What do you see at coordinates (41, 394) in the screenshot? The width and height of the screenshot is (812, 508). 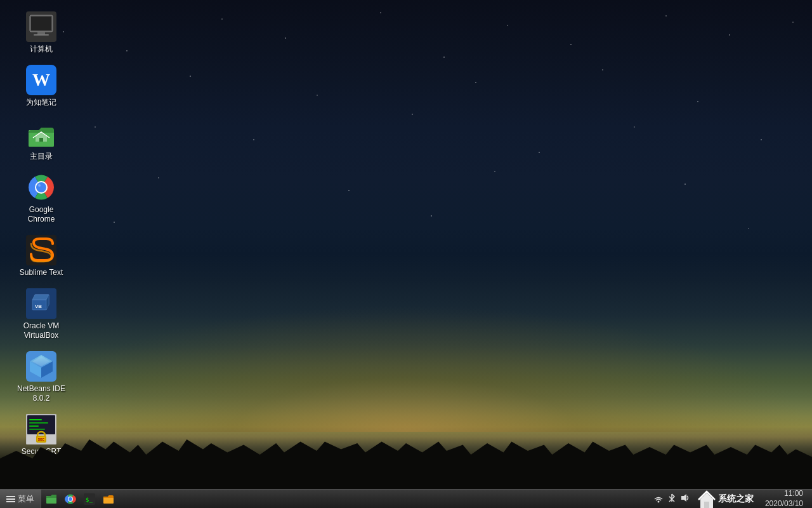 I see `netbeans-icon-label: NetBeans IDE 8.0.2` at bounding box center [41, 394].